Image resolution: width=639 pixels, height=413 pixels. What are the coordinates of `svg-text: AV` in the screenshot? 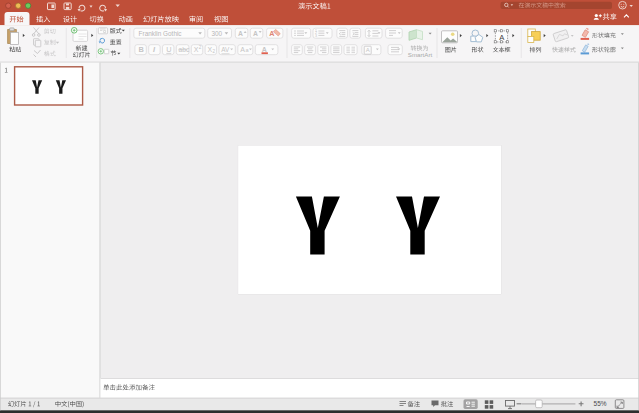 It's located at (226, 50).